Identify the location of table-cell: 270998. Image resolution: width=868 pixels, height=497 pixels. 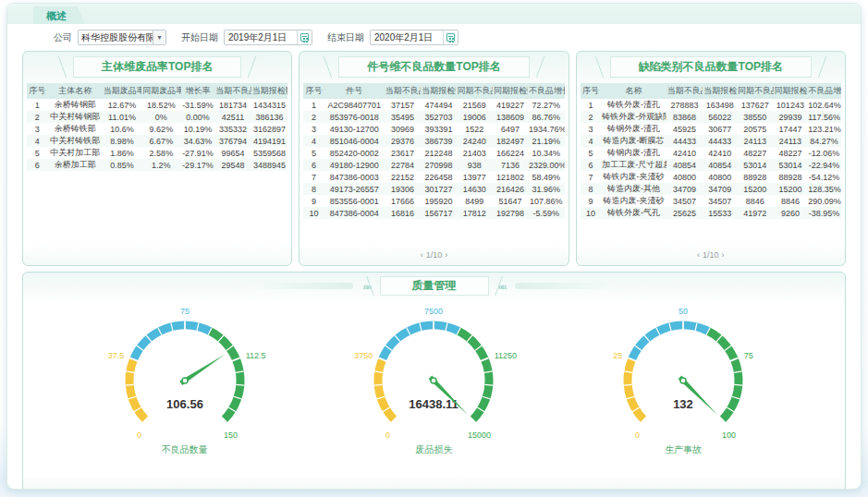
(438, 164).